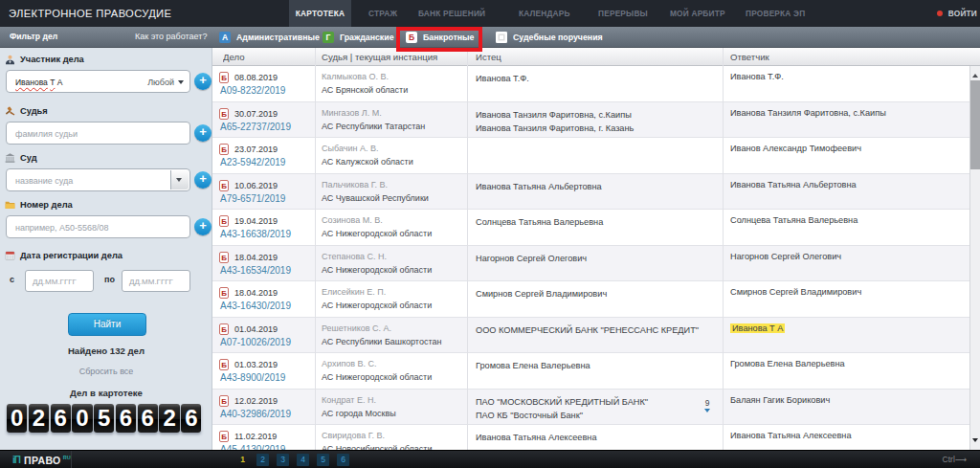 This screenshot has width=980, height=468. Describe the element at coordinates (848, 364) in the screenshot. I see `defendant-cell: Громова Елена Валерьевна` at that location.